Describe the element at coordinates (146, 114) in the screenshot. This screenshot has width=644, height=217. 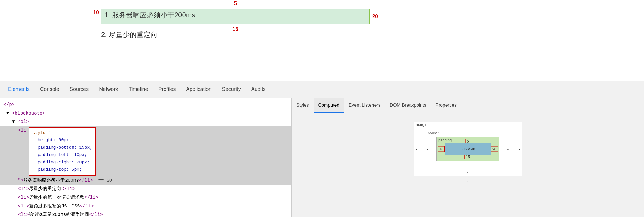
I see `dom-line-2: ▼ <blockquote>` at that location.